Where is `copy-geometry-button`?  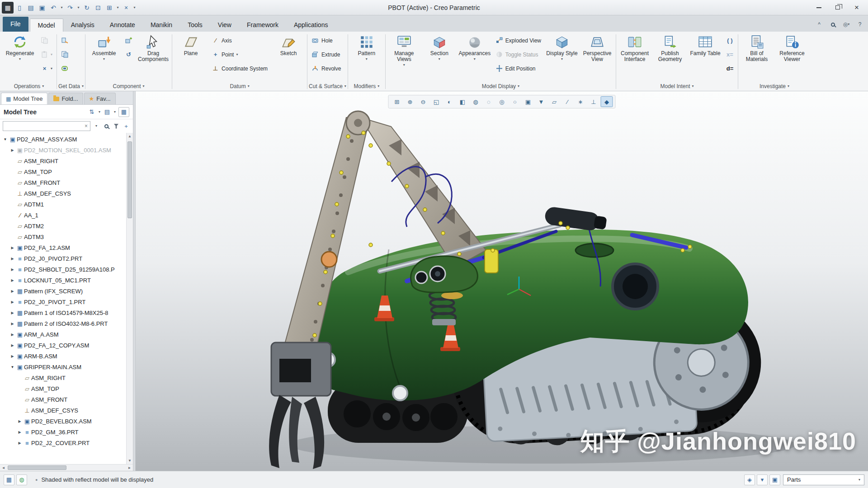
copy-geometry-button is located at coordinates (65, 54).